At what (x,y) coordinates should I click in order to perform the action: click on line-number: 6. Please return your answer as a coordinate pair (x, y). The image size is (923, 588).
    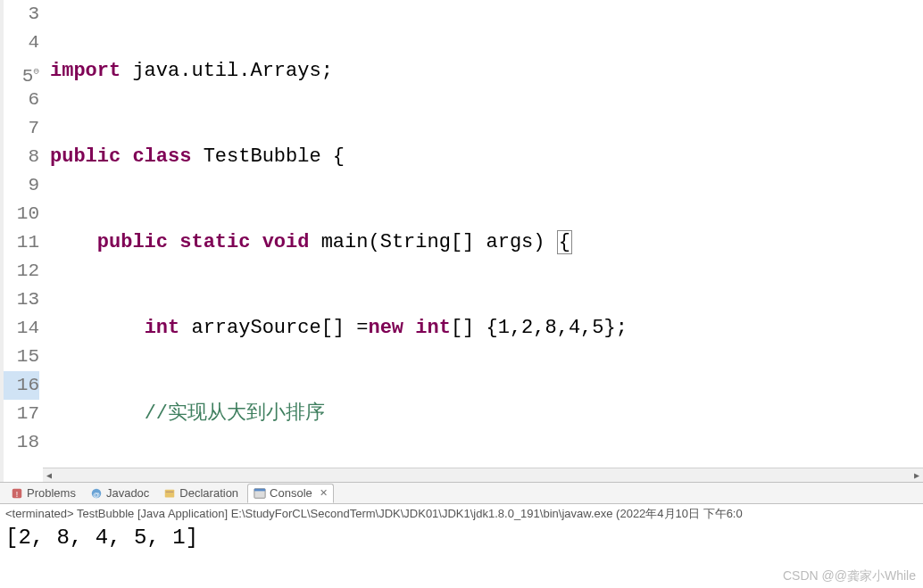
    Looking at the image, I should click on (21, 100).